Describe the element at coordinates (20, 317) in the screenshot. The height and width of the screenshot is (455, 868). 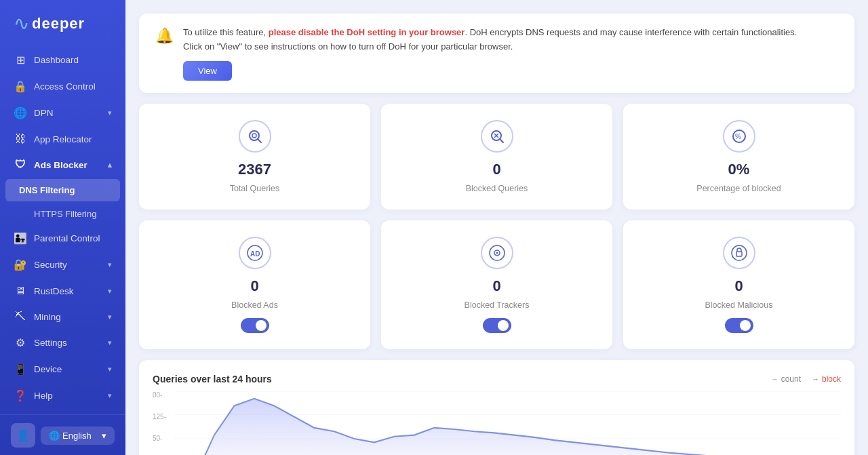
I see `mining-icon: ⛏` at that location.